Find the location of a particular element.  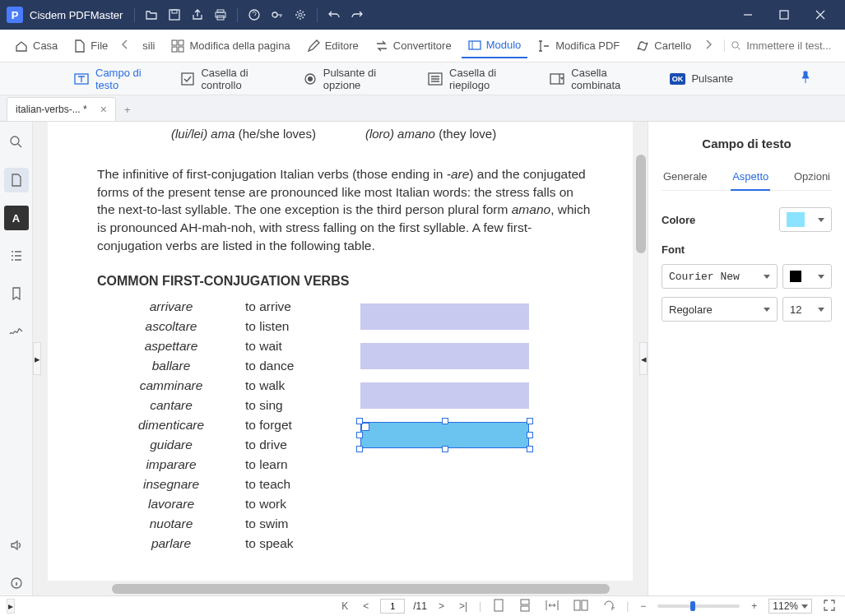

document-tab: italian-verbs-... * × is located at coordinates (61, 109).